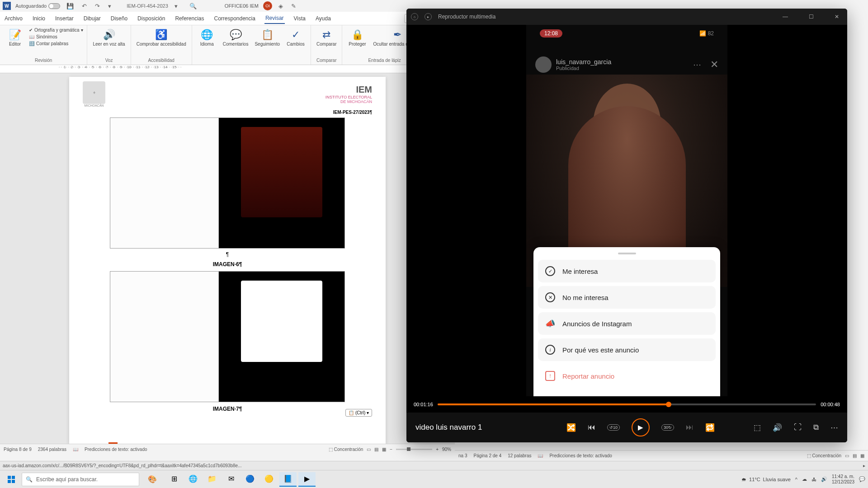 This screenshot has height=488, width=868. What do you see at coordinates (176, 6) in the screenshot?
I see `doc-dropdown-icon: ▾` at bounding box center [176, 6].